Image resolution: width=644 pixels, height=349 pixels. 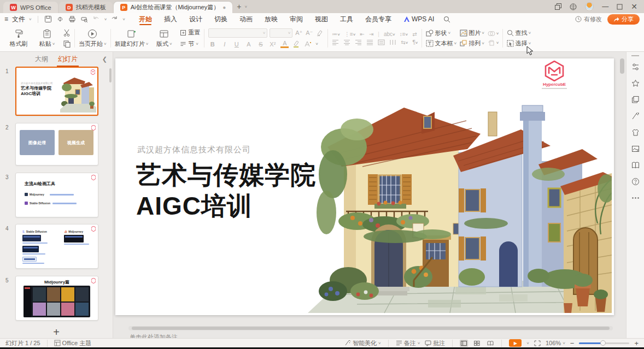 I want to click on modified-status: 有修改, so click(x=588, y=20).